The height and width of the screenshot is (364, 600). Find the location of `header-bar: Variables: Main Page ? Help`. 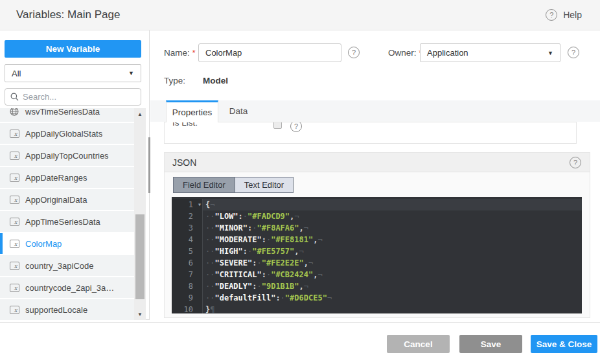

header-bar: Variables: Main Page ? Help is located at coordinates (300, 16).